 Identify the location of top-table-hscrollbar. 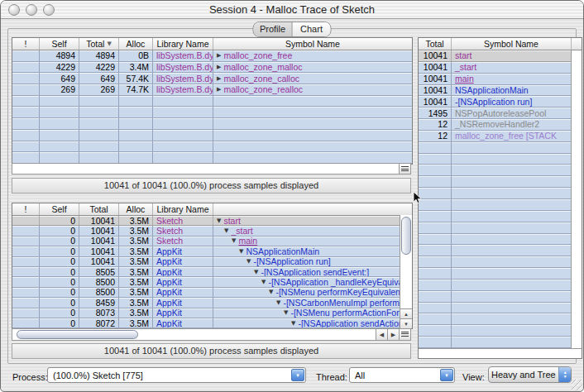
(212, 169).